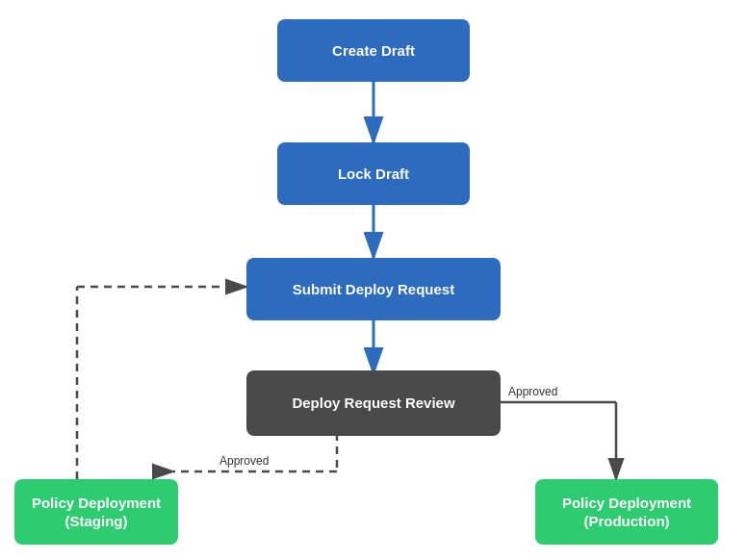  What do you see at coordinates (627, 512) in the screenshot?
I see `policy-production-node: Policy Deployment(Production)` at bounding box center [627, 512].